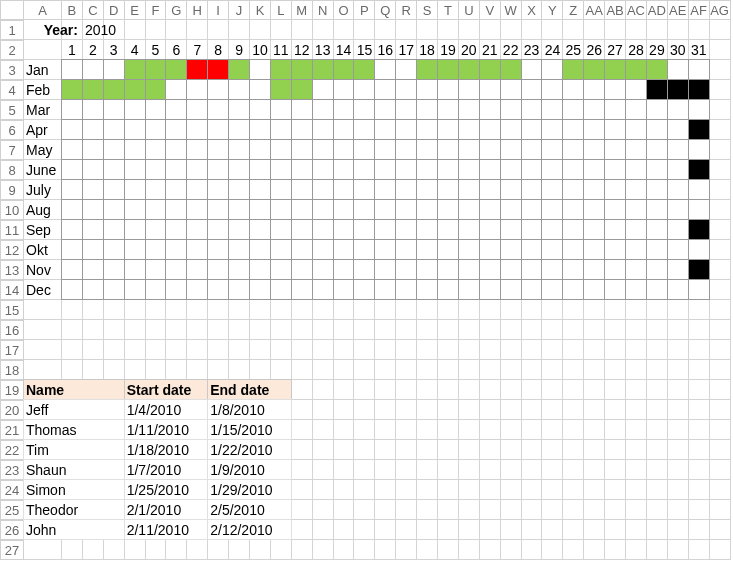 The height and width of the screenshot is (568, 733). Describe the element at coordinates (74, 470) in the screenshot. I see `table-cell-name: Shaun` at that location.